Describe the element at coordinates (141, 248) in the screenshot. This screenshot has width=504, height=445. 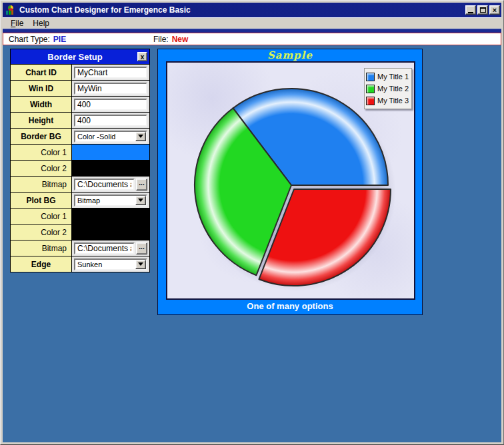
I see `plot-bitmap-browse-button: ...` at that location.